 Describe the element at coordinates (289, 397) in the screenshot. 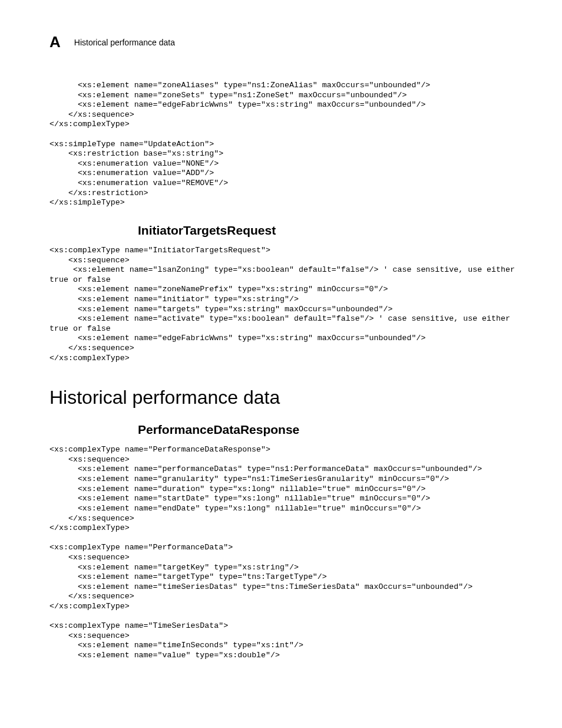

I see `heading-historical-performance-data: Historical performance data` at that location.